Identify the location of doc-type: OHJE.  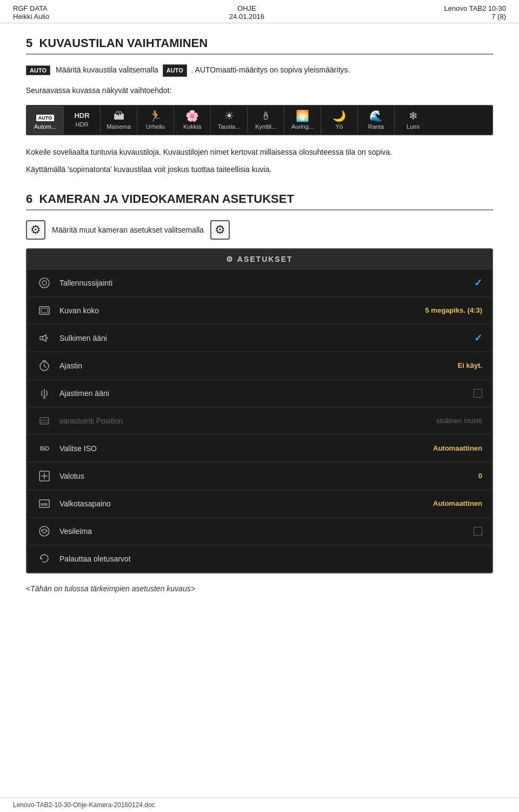
(247, 9).